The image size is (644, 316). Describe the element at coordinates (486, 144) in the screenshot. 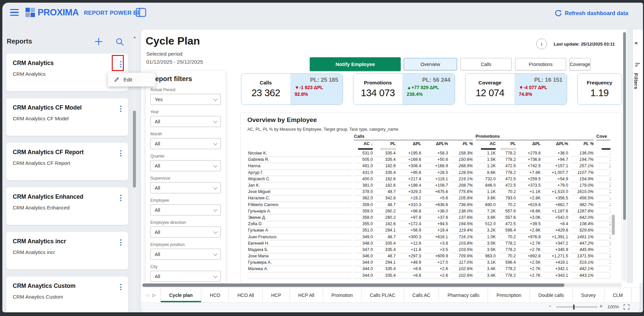

I see `column-header: AC` at that location.